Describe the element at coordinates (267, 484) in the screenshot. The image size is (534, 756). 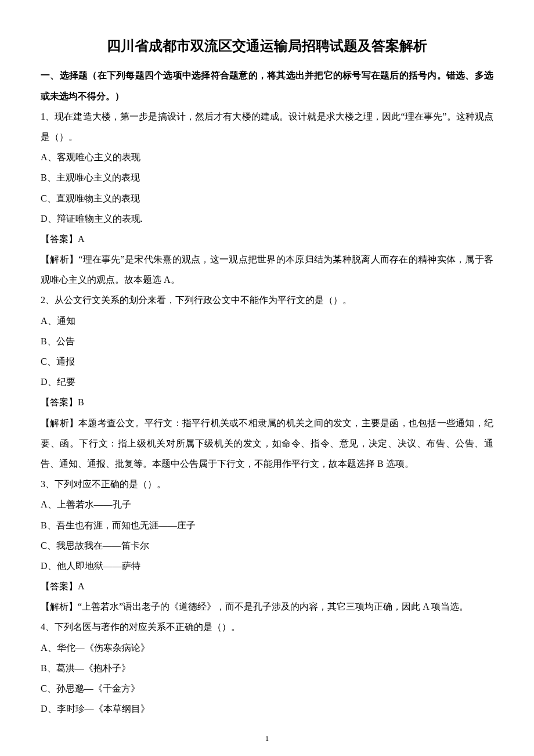
I see `q3-stem: 3、下列对应不正确的是（）。` at that location.